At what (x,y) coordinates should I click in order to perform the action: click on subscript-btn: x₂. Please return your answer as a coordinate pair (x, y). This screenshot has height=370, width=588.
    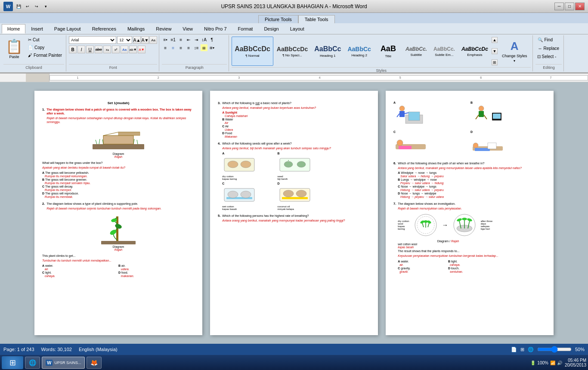
    Looking at the image, I should click on (107, 49).